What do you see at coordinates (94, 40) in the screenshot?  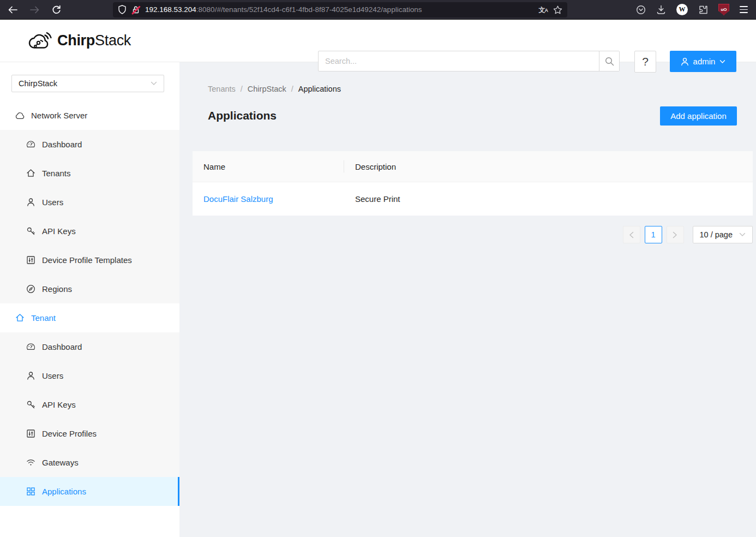 I see `brand-name: ChirpStack` at bounding box center [94, 40].